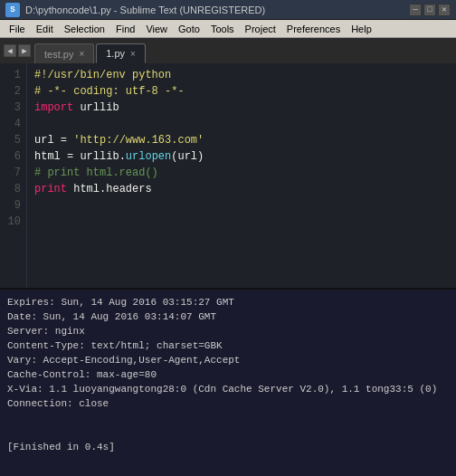  I want to click on tab-bar: ◀ ▶ test.py × 1.py ×, so click(228, 51).